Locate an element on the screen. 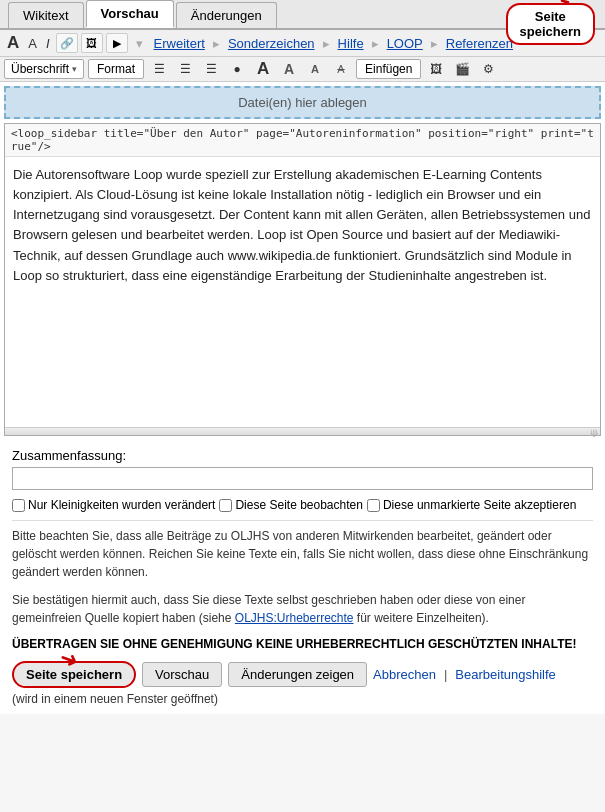 The image size is (605, 812). info2-after-text: für weitere Einzelheiten). is located at coordinates (422, 618).